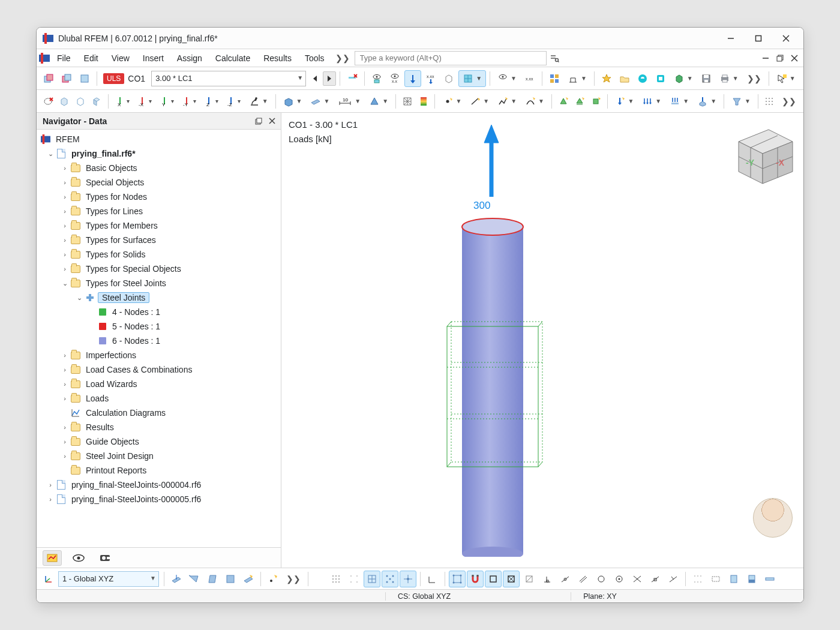 This screenshot has height=630, width=840. I want to click on axis-neg-y-icon: -Y▾, so click(190, 101).